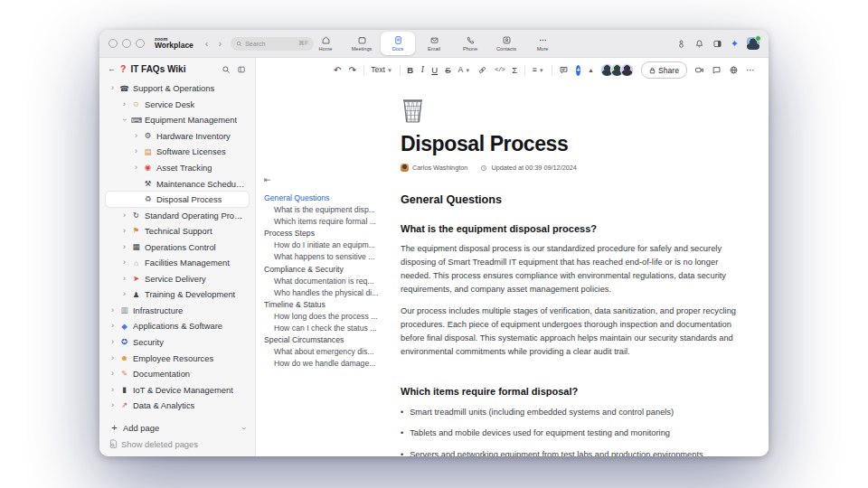 The image size is (868, 488). What do you see at coordinates (664, 70) in the screenshot?
I see `share-button: Share` at bounding box center [664, 70].